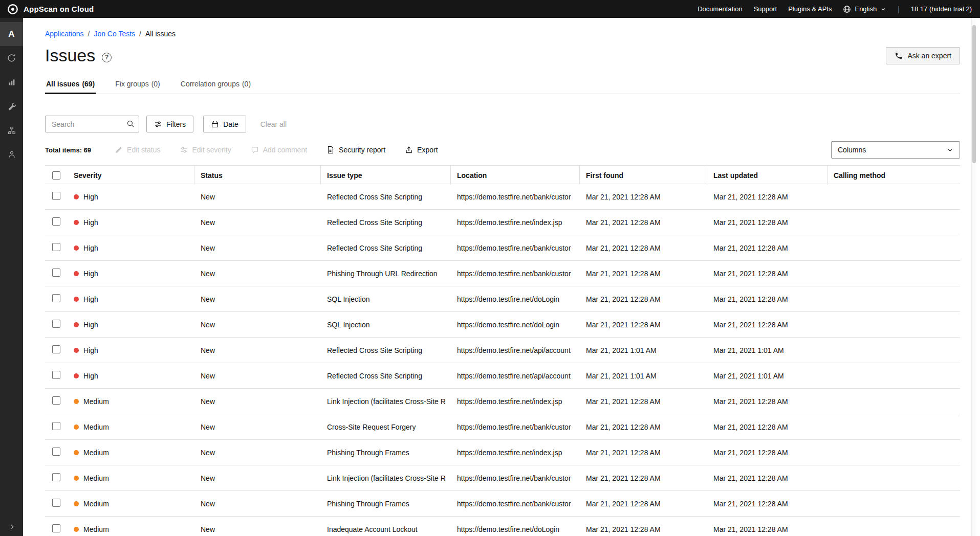 Image resolution: width=980 pixels, height=536 pixels. What do you see at coordinates (973, 277) in the screenshot?
I see `scrollbar` at bounding box center [973, 277].